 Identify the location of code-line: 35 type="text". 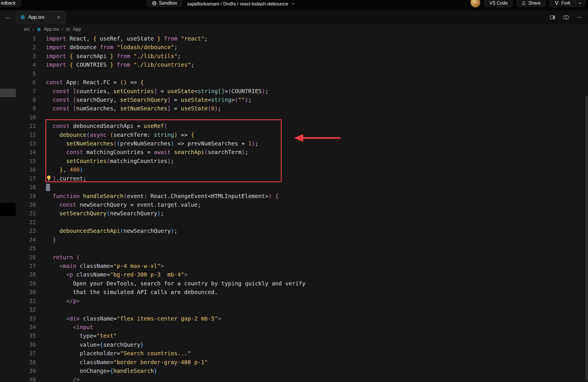
(302, 336).